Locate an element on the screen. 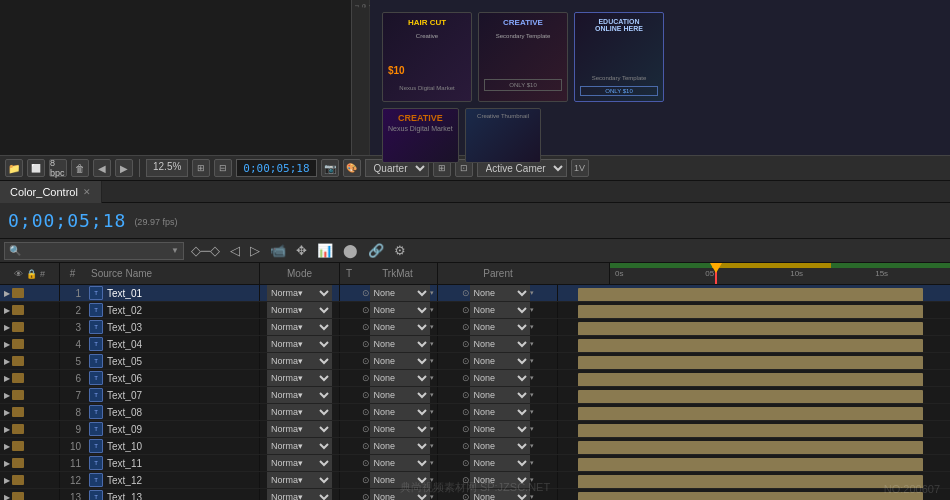  mode-select-6: Norma▾ is located at coordinates (300, 378).